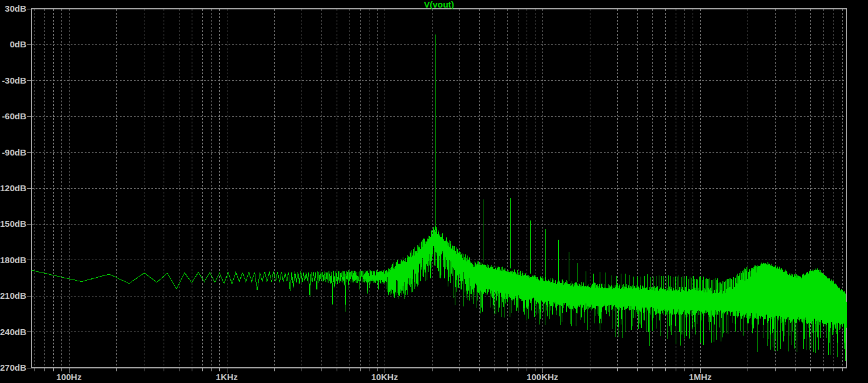  Describe the element at coordinates (13, 188) in the screenshot. I see `y-axis-label: -120dB` at that location.